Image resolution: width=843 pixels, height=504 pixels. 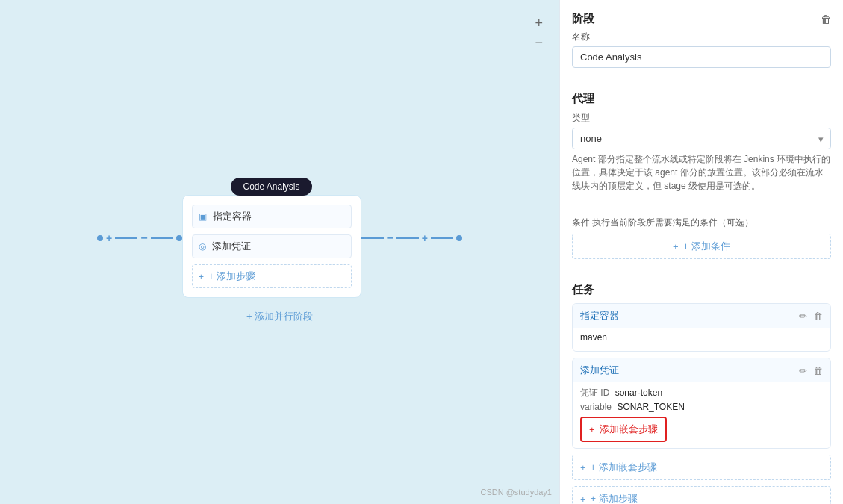 I want to click on add-step-label: + 添加步骤, so click(x=614, y=498).